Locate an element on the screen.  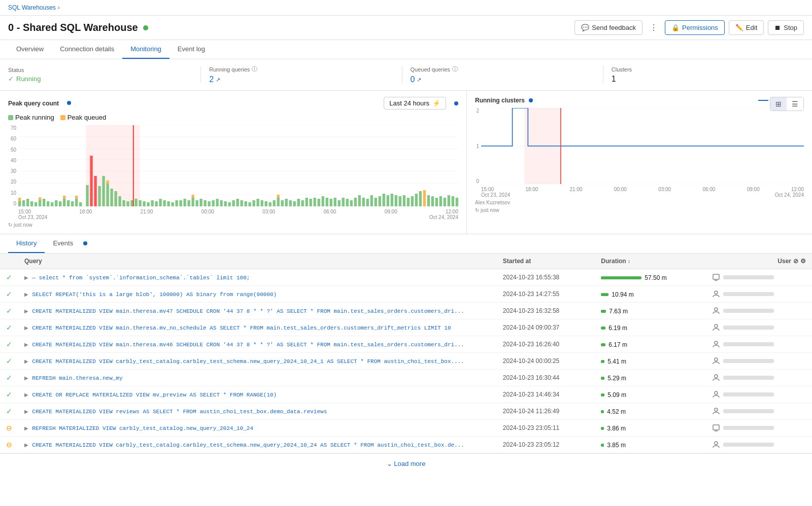
cell-started-at: 2024-10-23 14:46:34 is located at coordinates (546, 394).